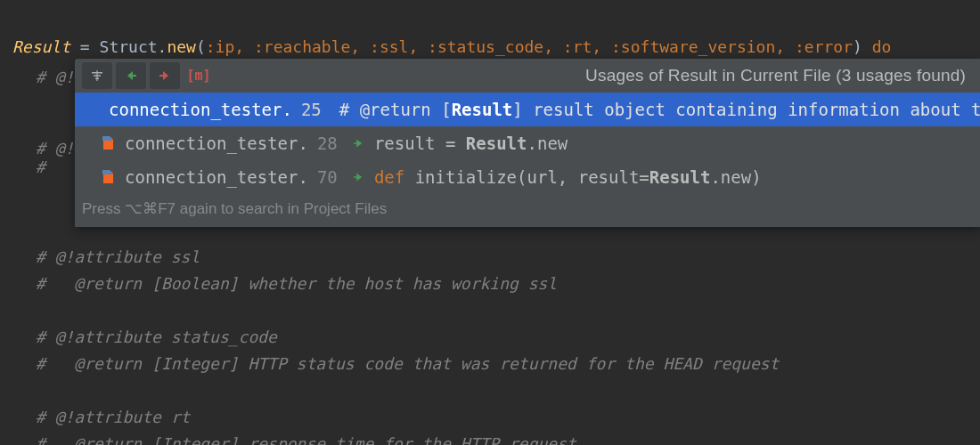 The image size is (980, 445). I want to click on line-number: 25, so click(312, 109).